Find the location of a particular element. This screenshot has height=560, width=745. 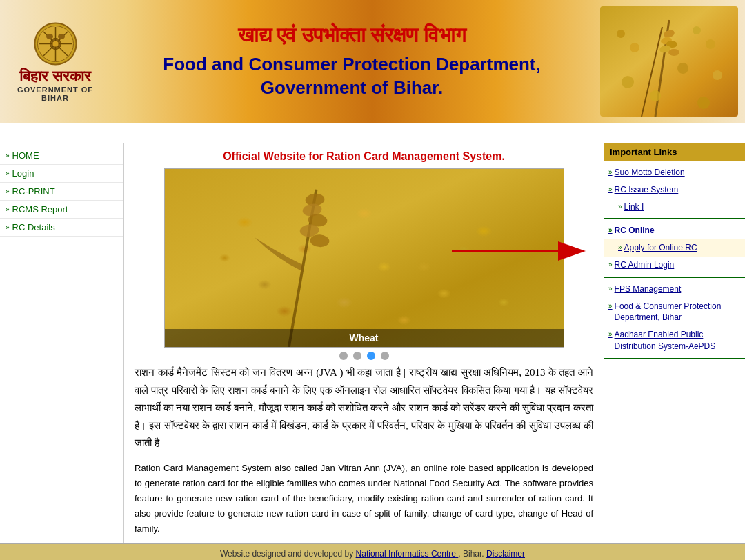

sidebar-item-rc-details: » RC Details is located at coordinates (62, 228).